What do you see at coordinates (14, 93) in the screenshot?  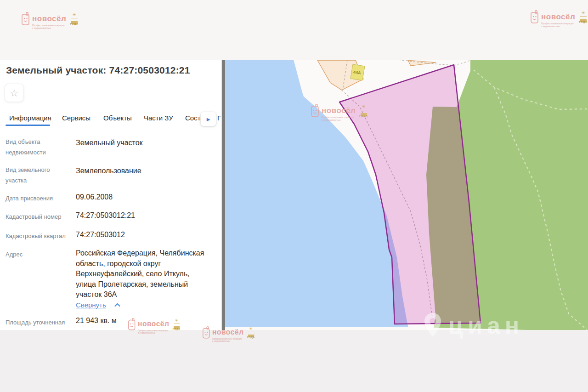 I see `favorite-button: ☆` at bounding box center [14, 93].